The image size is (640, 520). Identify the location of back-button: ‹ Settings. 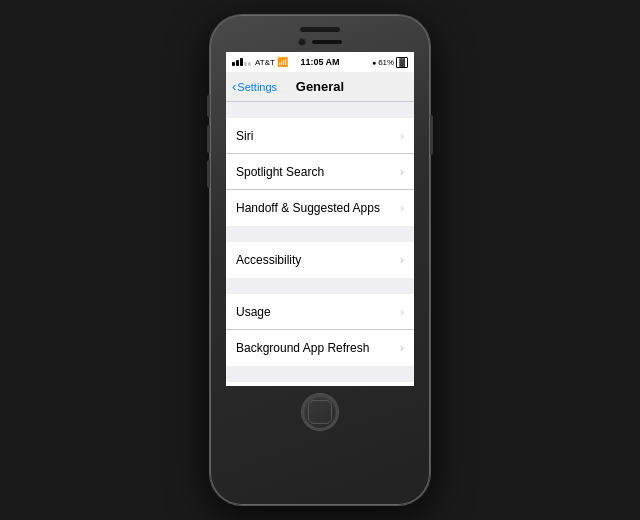
(254, 86).